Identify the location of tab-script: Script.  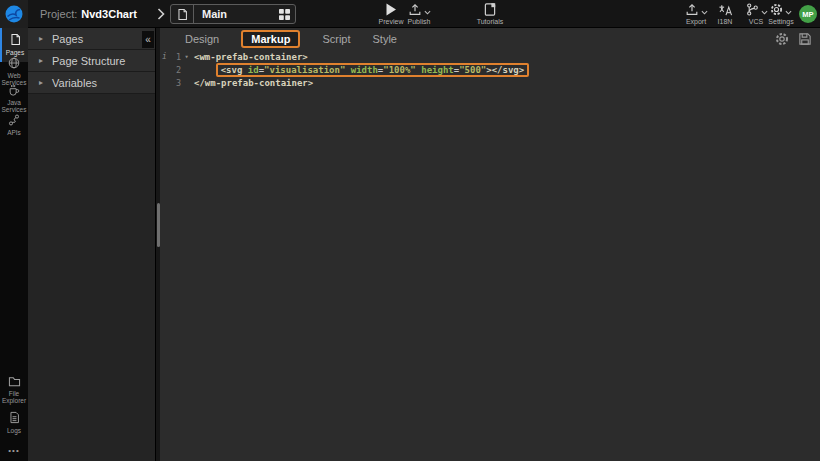
(336, 39).